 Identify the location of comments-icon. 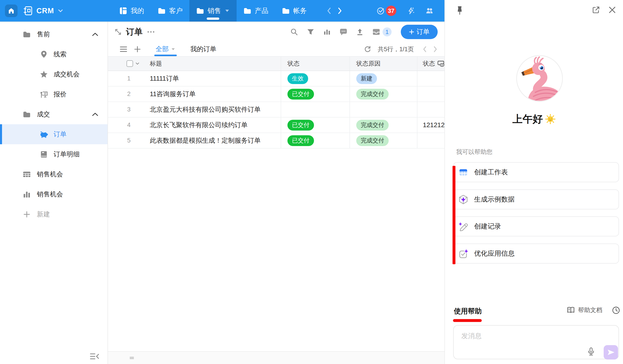
(343, 32).